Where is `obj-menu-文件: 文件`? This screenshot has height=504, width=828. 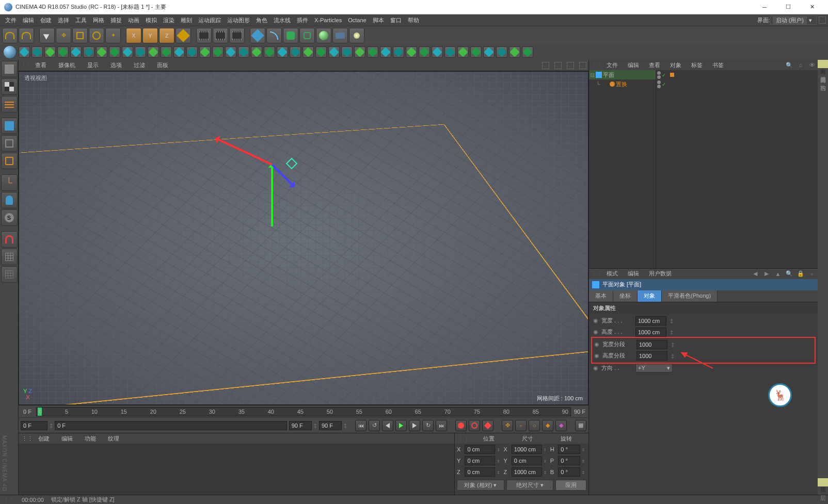 obj-menu-文件: 文件 is located at coordinates (612, 65).